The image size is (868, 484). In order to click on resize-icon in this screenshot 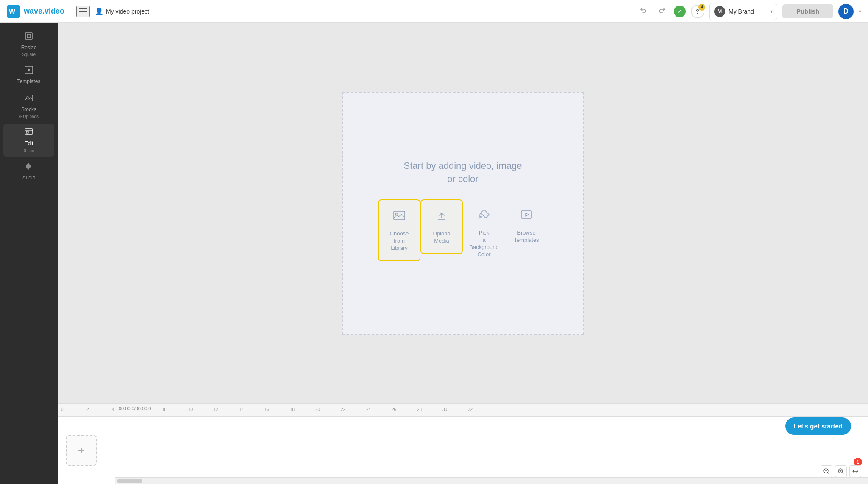, I will do `click(29, 37)`.